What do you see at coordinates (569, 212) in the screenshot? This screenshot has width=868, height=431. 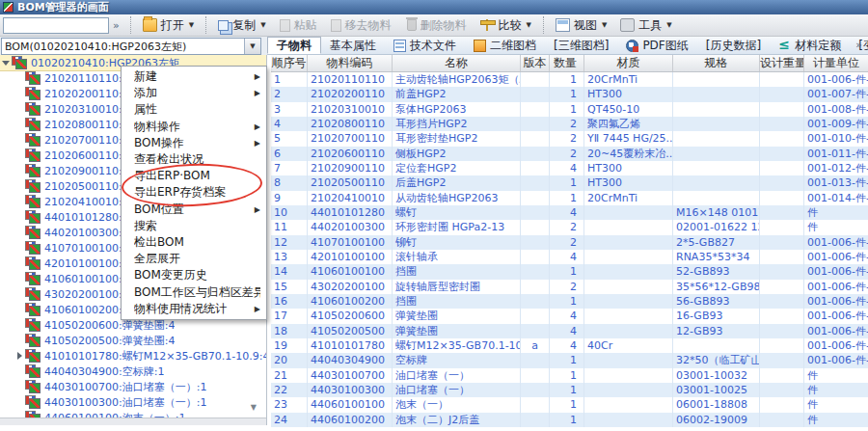 I see `table-row-10: 1044010101280螺钉4M16×148 01017-11648件` at bounding box center [569, 212].